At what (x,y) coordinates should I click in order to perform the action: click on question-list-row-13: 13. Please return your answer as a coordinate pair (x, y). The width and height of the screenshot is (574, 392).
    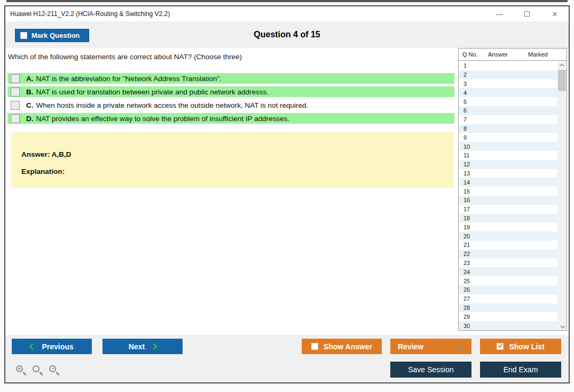
    Looking at the image, I should click on (513, 174).